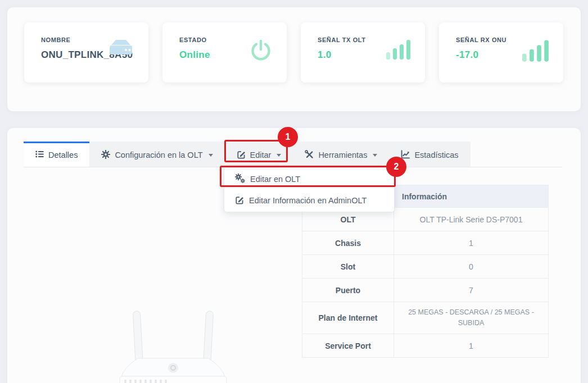 This screenshot has width=588, height=383. What do you see at coordinates (349, 346) in the screenshot?
I see `row-label: Service Port` at bounding box center [349, 346].